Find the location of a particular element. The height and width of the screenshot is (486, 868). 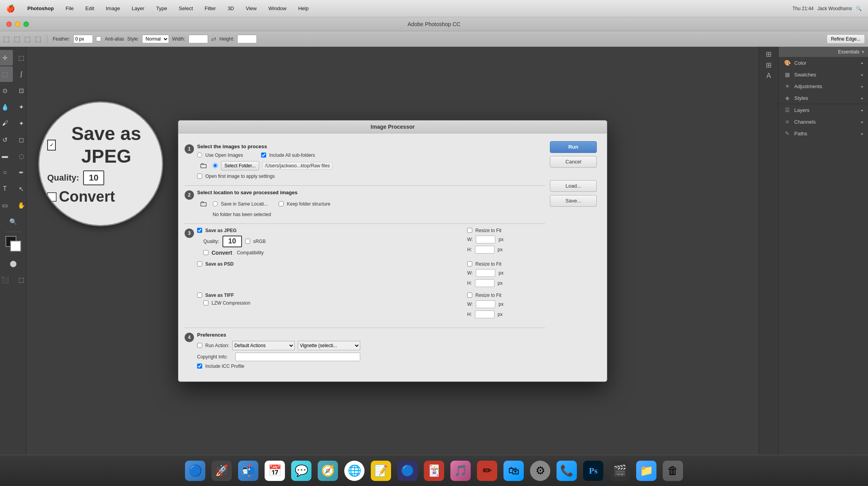

type-tool: T is located at coordinates (6, 189).